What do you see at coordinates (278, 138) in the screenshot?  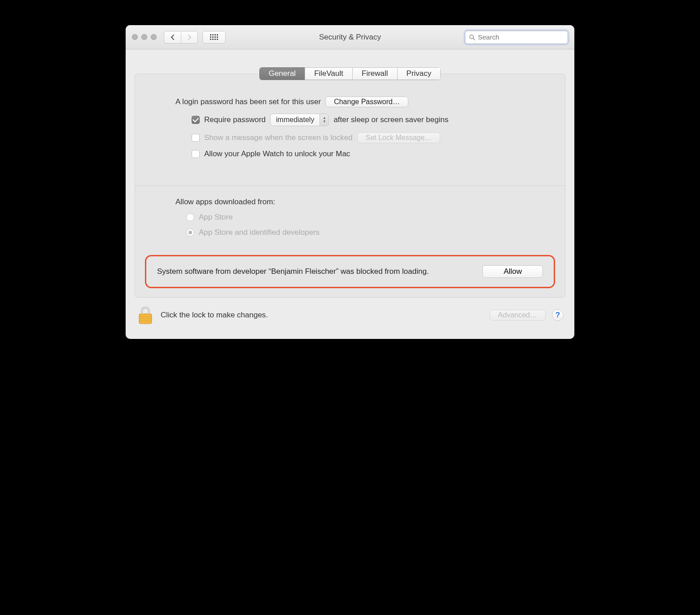 I see `show-lock-message-label: Show a message when the screen is locked` at bounding box center [278, 138].